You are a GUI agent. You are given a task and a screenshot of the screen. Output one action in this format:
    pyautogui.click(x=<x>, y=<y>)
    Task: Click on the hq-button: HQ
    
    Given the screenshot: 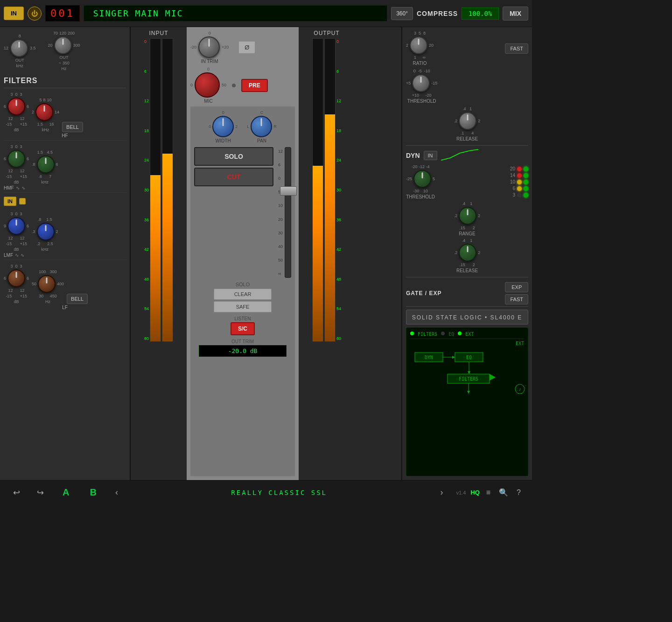 What is the action you would take?
    pyautogui.click(x=475, y=492)
    